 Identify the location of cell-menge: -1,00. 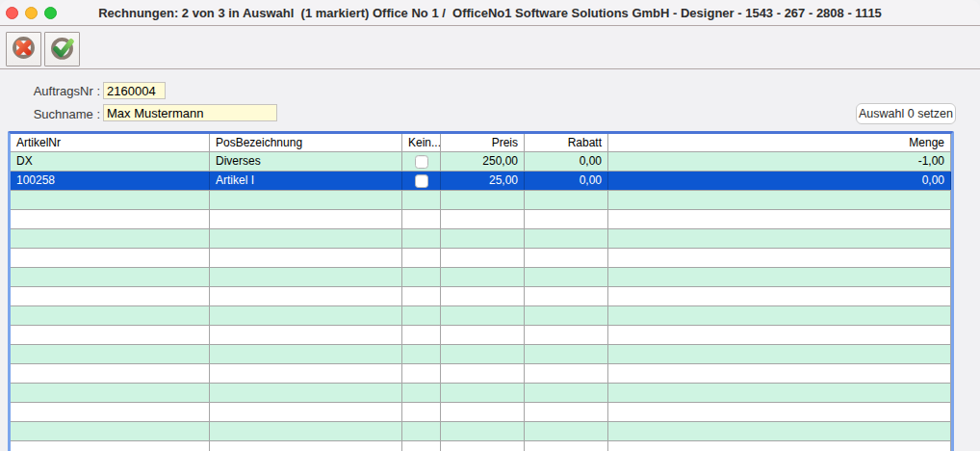
(780, 162).